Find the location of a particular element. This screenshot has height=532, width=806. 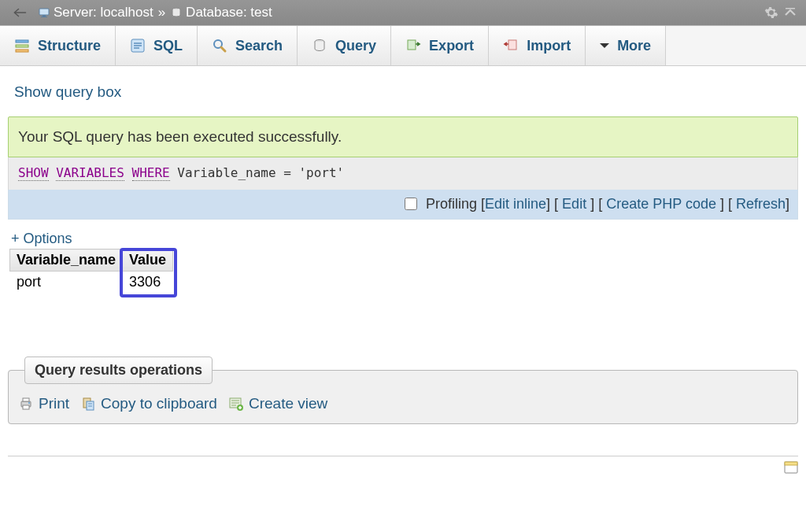

export-icon is located at coordinates (413, 46).